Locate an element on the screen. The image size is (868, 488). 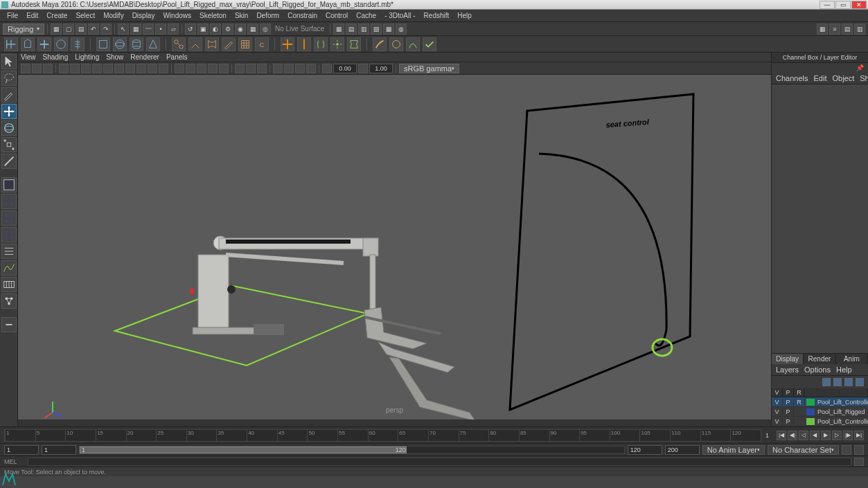
vp-gamut-icon is located at coordinates (262, 69).